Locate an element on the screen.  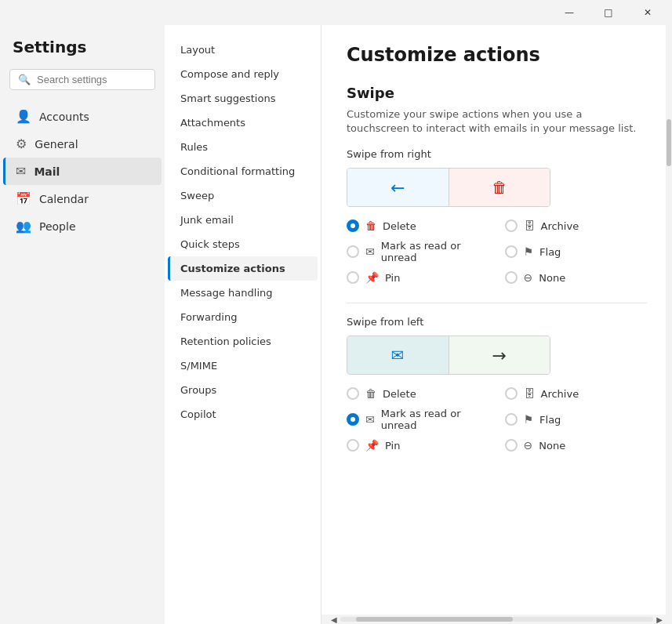
submenu-item-smime: S/MIME is located at coordinates (243, 365).